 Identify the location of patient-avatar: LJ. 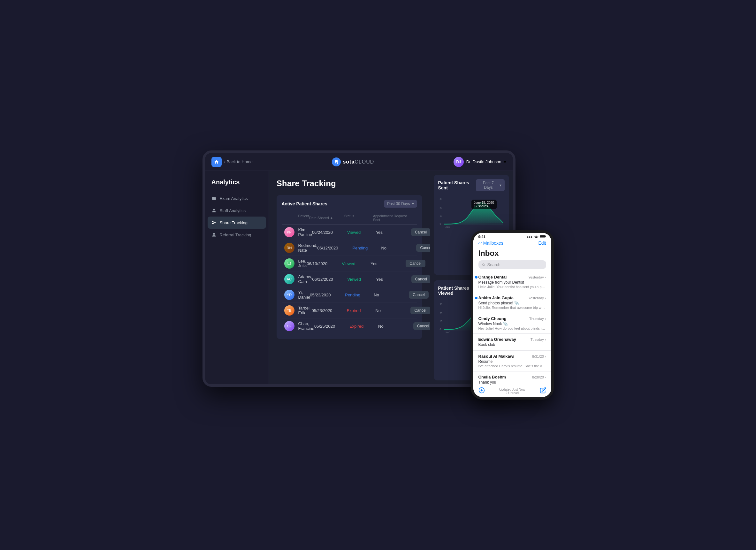
(291, 263).